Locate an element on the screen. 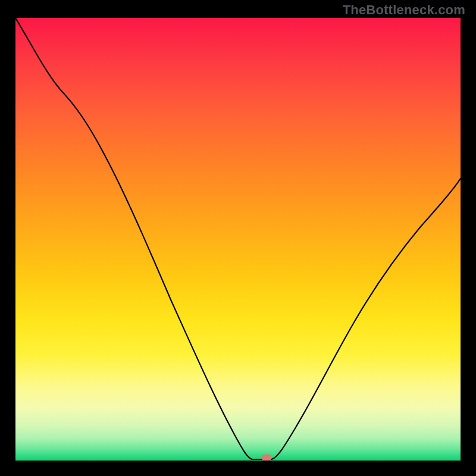  minimum-marker is located at coordinates (267, 458).